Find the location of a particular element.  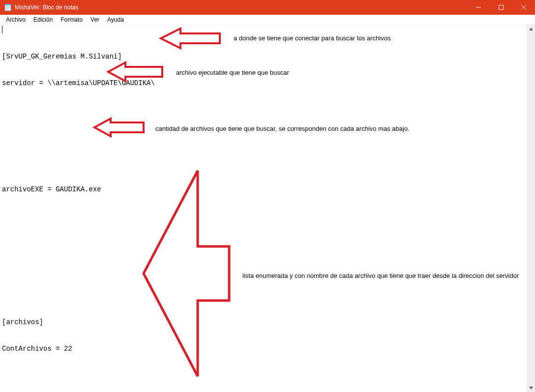

close-button is located at coordinates (524, 7).